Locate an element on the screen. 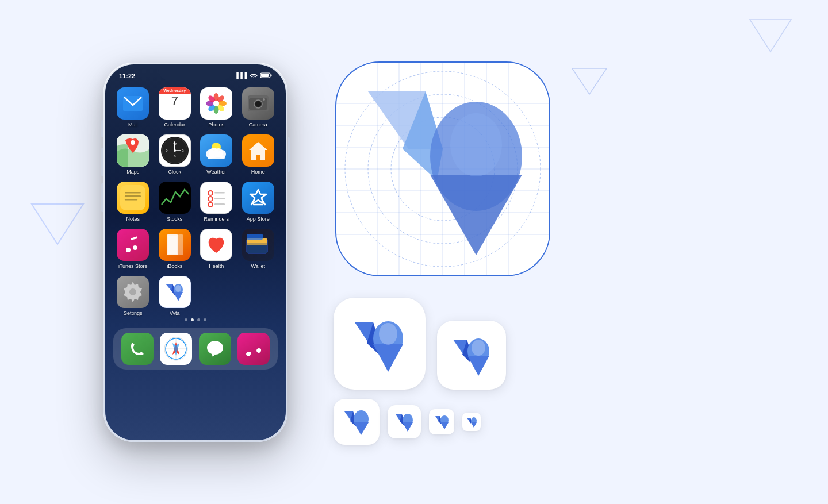 This screenshot has width=828, height=504. app-photos: Photos is located at coordinates (216, 107).